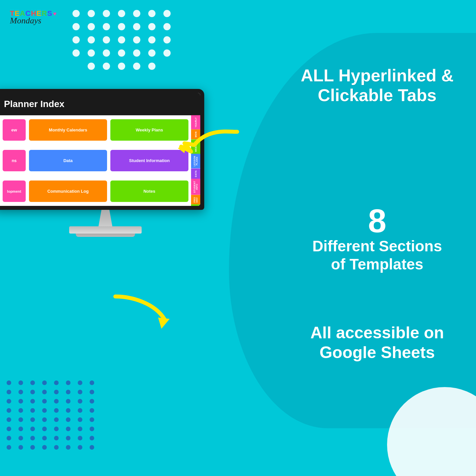  Describe the element at coordinates (34, 17) in the screenshot. I see `logo: TEACHERS♥ Mondays` at that location.